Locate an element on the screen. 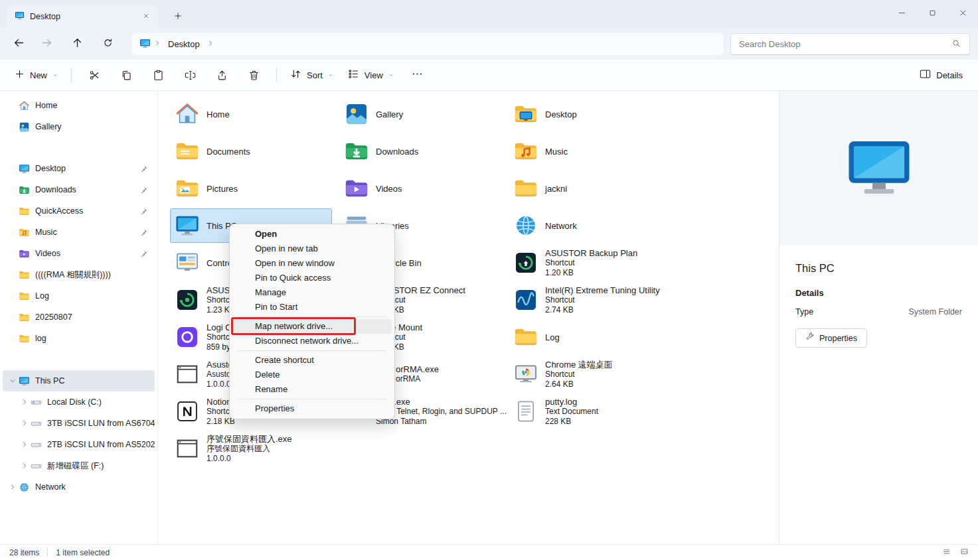 The image size is (978, 560). menu-item-properties: Properties is located at coordinates (312, 409).